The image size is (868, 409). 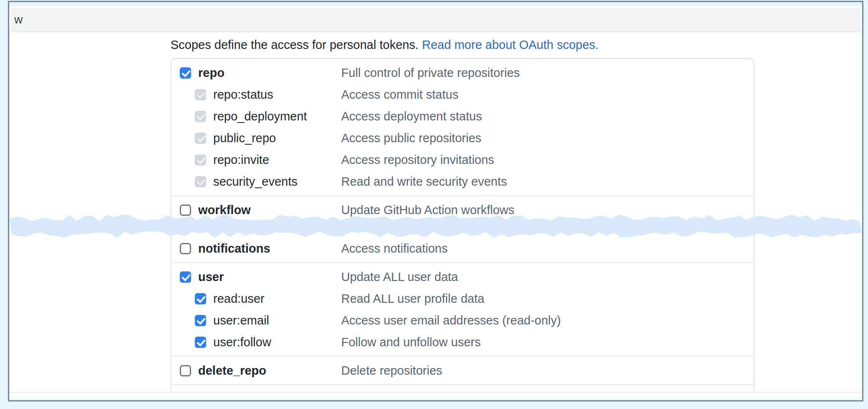 I want to click on scope-description-public_repo: Access public repositories, so click(x=411, y=138).